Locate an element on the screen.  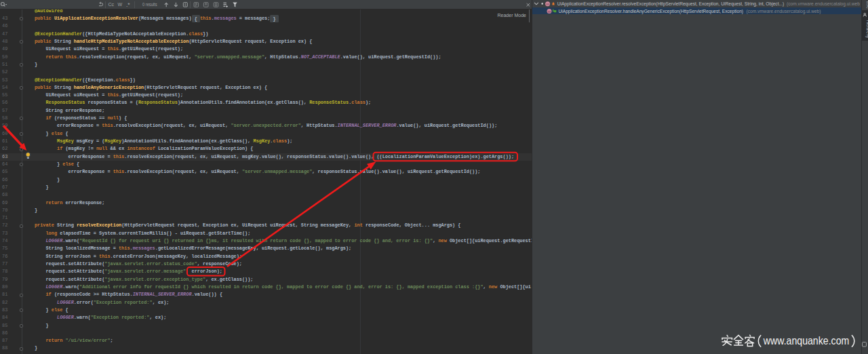
svg-text: W is located at coordinates (121, 4).